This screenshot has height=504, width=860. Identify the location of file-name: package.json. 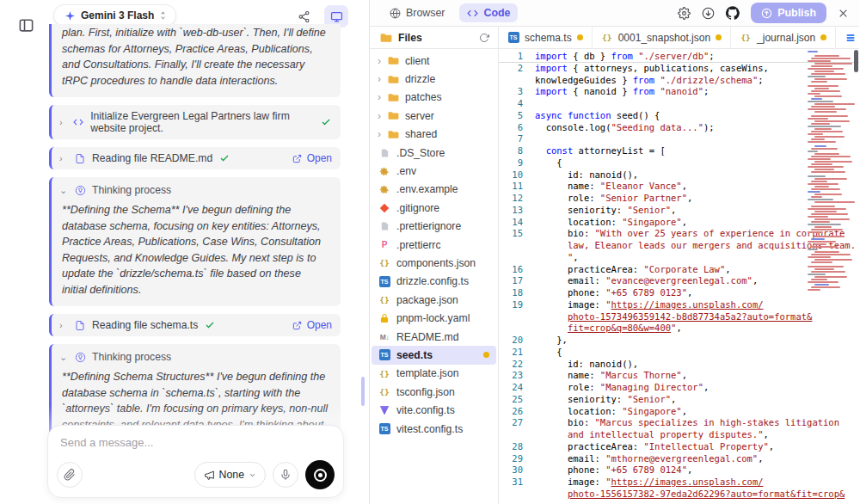
(427, 300).